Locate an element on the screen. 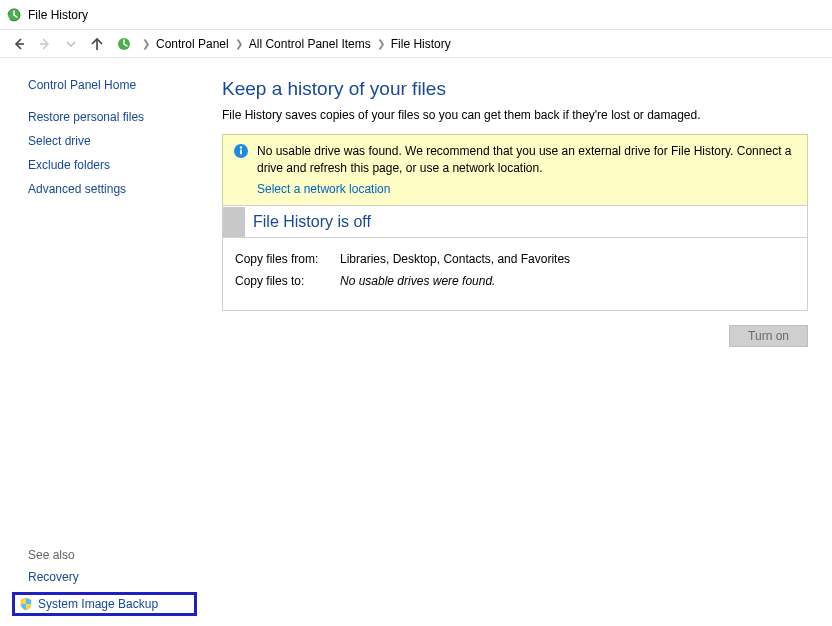  breadcrumb-item: File History is located at coordinates (421, 44).